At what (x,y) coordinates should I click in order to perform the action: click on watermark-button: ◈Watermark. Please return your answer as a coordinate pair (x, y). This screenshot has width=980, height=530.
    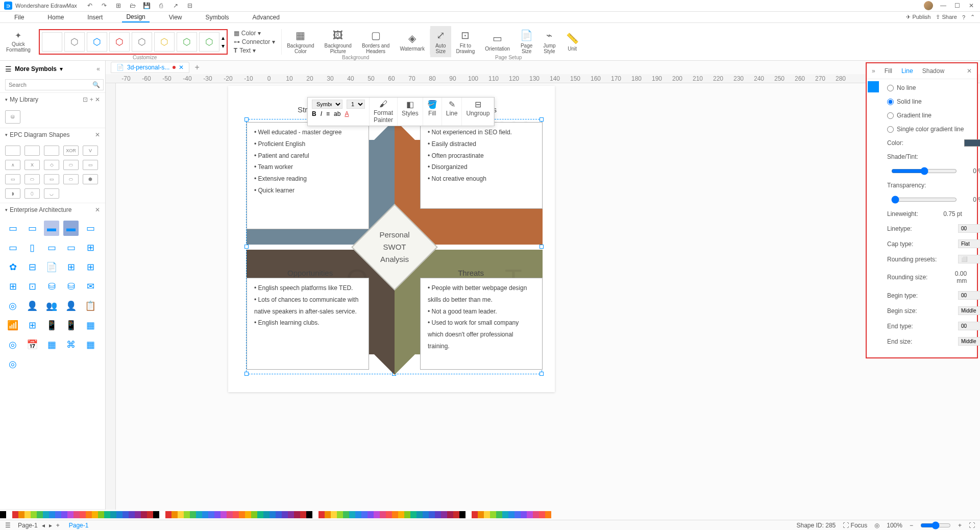
    Looking at the image, I should click on (412, 42).